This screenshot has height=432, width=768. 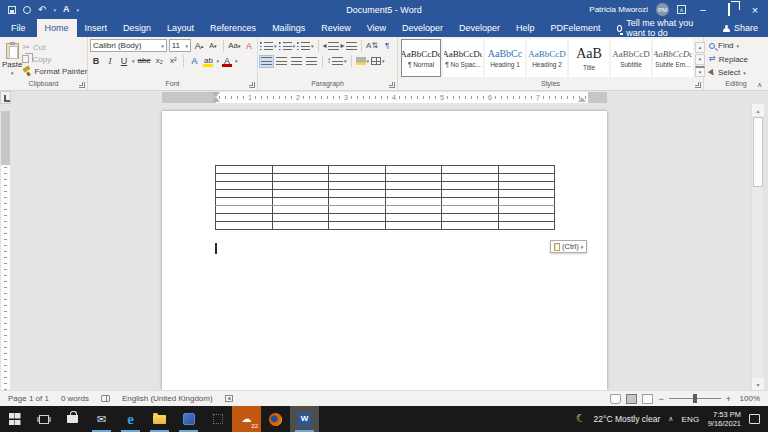 What do you see at coordinates (363, 62) in the screenshot?
I see `shading-button: ▾` at bounding box center [363, 62].